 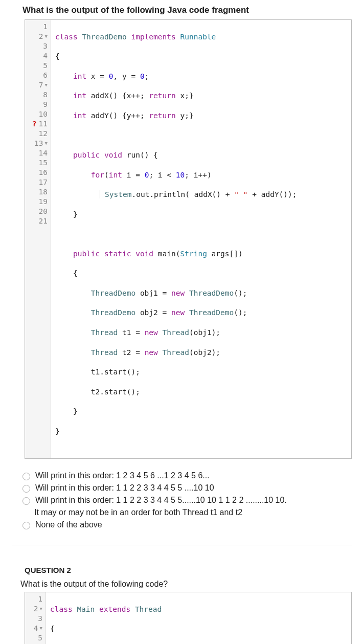 I want to click on q2-header: QUESTION 2, so click(x=182, y=563).